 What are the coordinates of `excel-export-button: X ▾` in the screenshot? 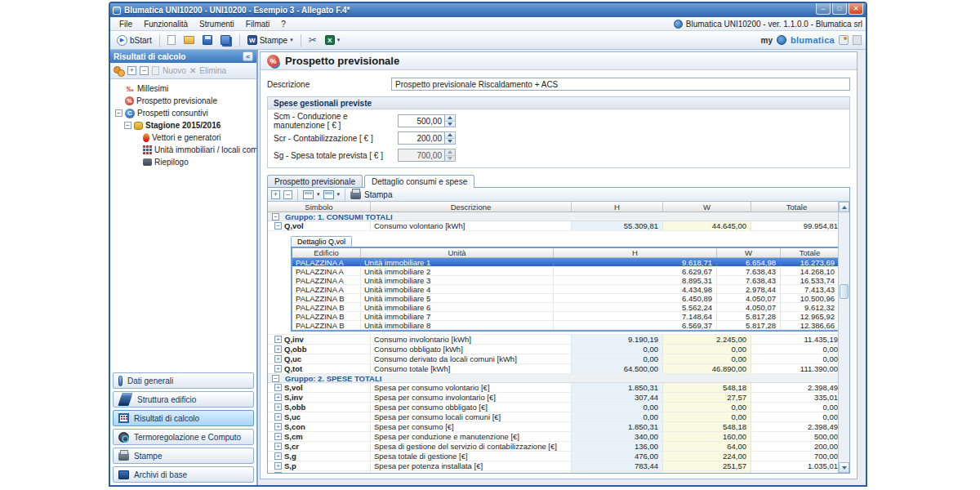 It's located at (333, 40).